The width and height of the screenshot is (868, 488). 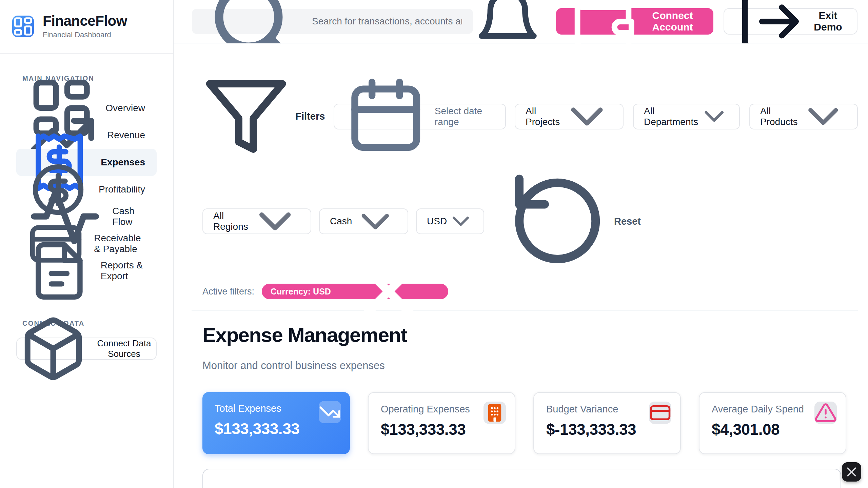 I want to click on select-value: All Products, so click(x=779, y=117).